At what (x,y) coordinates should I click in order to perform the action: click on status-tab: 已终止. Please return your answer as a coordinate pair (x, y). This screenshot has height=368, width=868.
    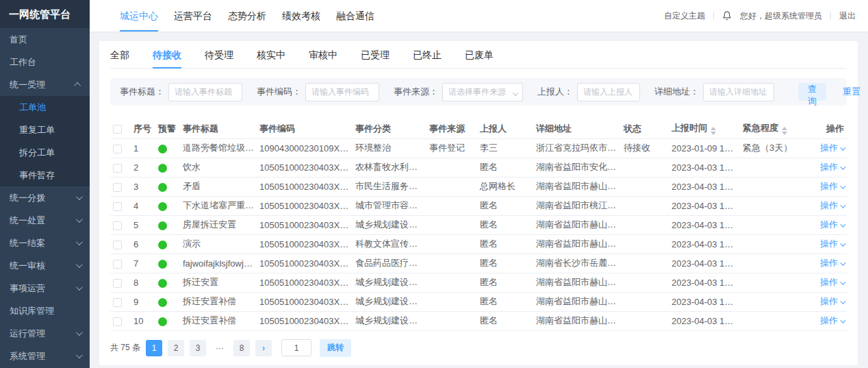
    Looking at the image, I should click on (427, 55).